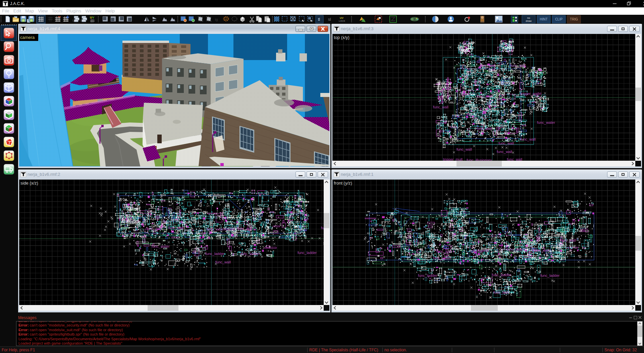  What do you see at coordinates (574, 19) in the screenshot?
I see `svg-text: TRIG` at bounding box center [574, 19].